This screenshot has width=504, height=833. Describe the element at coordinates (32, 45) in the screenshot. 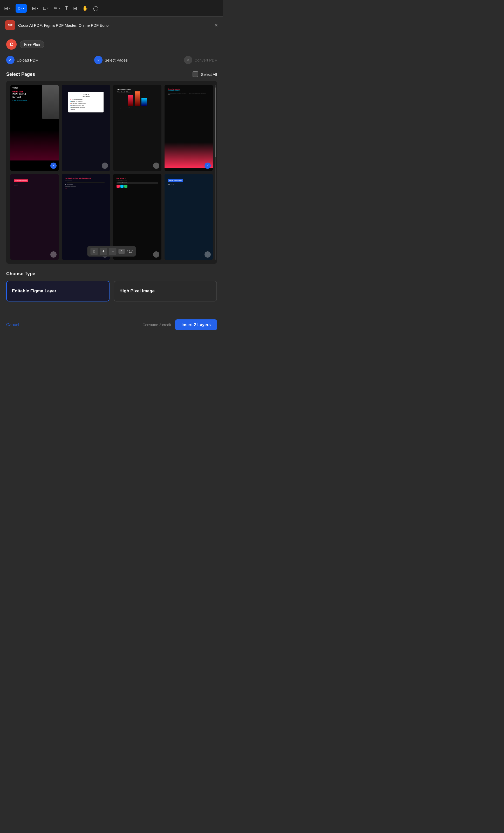

I see `plan-badge: Free Plan` at that location.